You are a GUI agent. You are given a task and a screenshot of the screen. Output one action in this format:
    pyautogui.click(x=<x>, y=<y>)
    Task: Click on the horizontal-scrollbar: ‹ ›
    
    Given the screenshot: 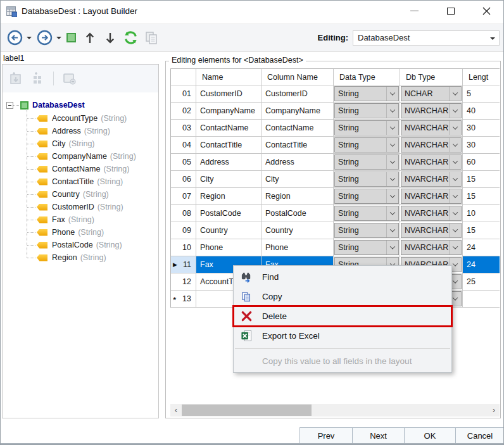 What is the action you would take?
    pyautogui.click(x=335, y=410)
    